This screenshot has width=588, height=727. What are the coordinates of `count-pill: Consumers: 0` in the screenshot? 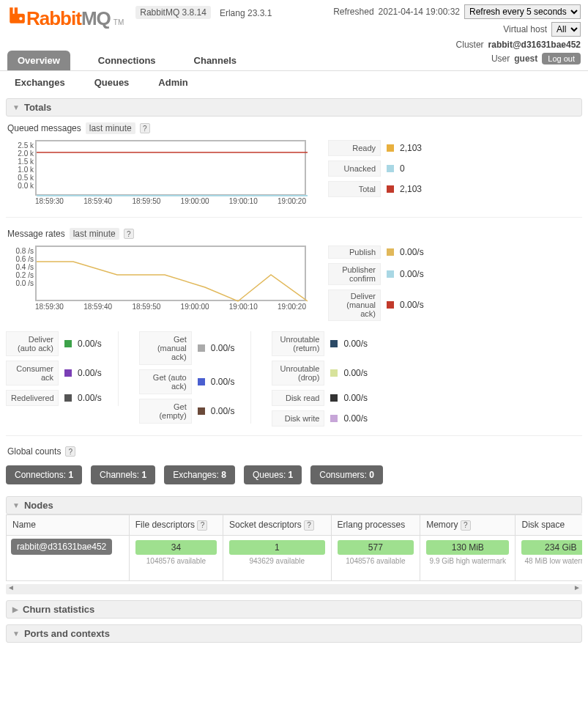 It's located at (347, 475).